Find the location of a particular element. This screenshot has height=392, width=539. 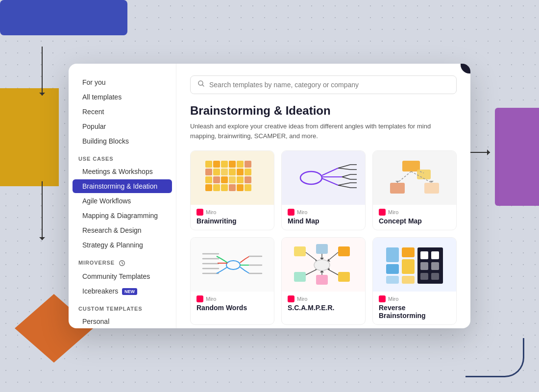

card-info-brainwriting: Miro Brainwriting is located at coordinates (232, 218).